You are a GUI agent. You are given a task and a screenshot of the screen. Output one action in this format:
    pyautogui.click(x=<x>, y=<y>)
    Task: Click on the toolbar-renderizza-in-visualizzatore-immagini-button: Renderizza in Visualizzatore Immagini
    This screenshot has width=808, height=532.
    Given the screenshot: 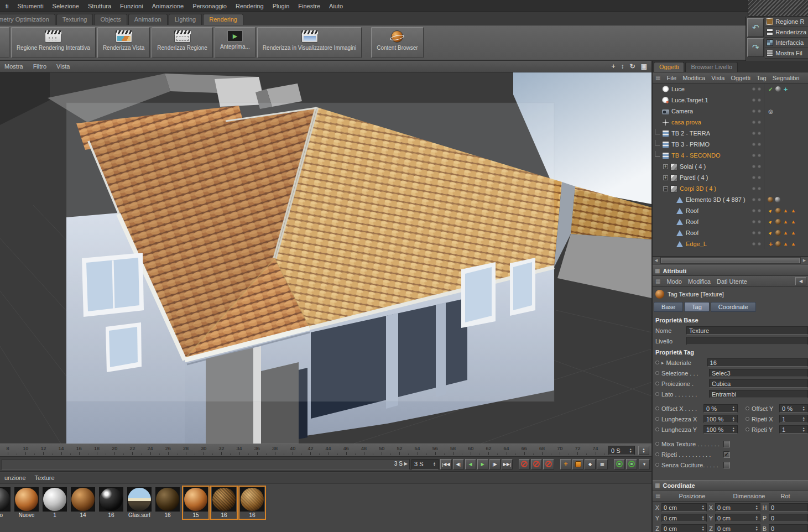 What is the action you would take?
    pyautogui.click(x=310, y=43)
    